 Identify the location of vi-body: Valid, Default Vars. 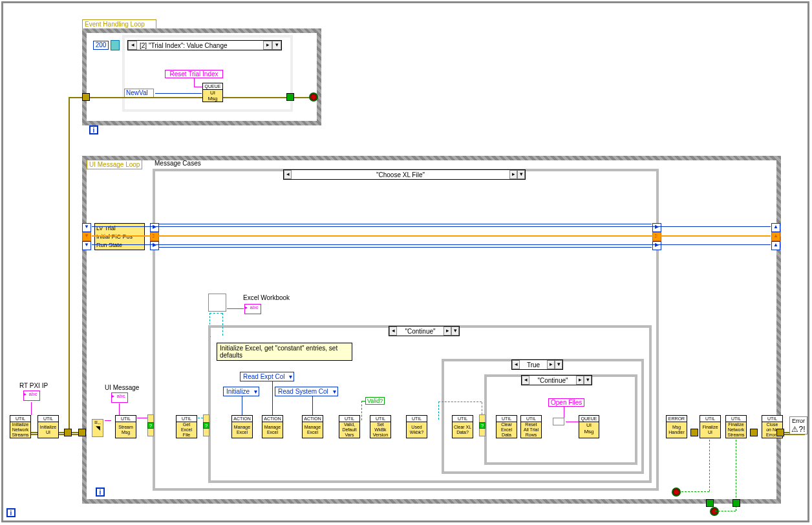
(349, 430).